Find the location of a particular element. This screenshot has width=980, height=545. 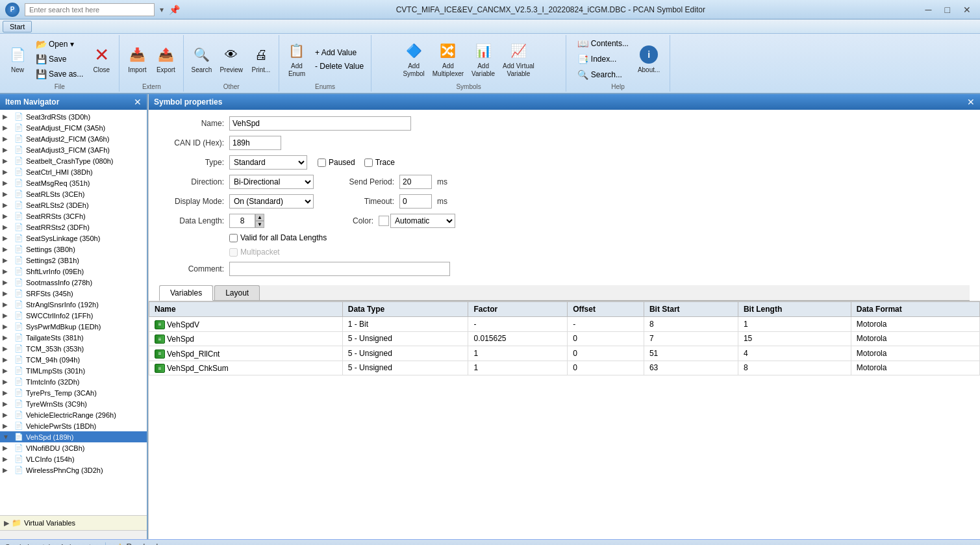

save-button: 💾 Save is located at coordinates (60, 59).